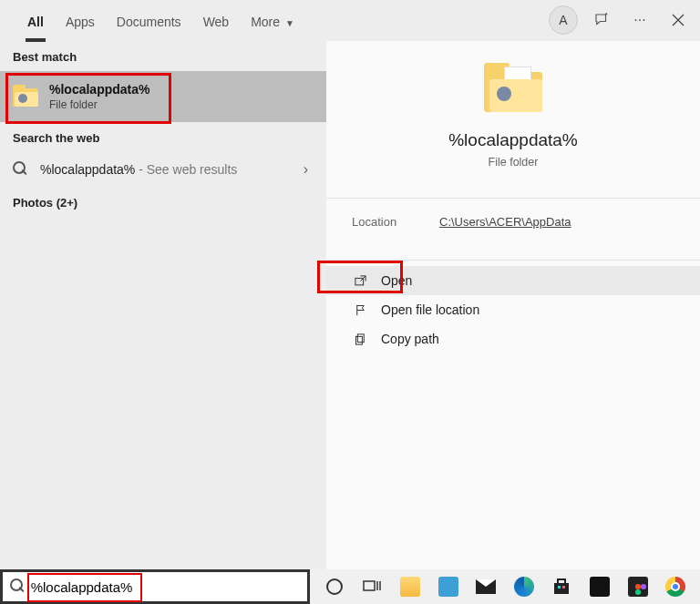 The image size is (700, 604). Describe the element at coordinates (396, 281) in the screenshot. I see `action-open-label: Open` at that location.